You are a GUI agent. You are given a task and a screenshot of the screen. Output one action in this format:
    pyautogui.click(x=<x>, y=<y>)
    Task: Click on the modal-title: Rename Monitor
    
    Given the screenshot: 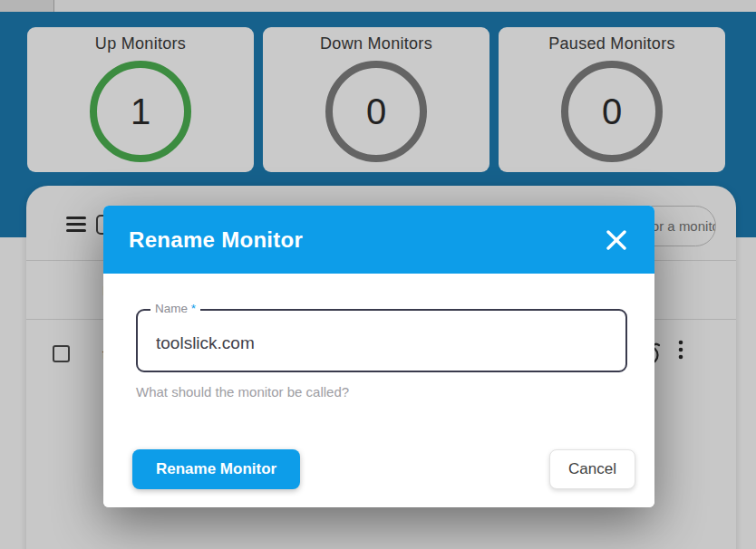 What is the action you would take?
    pyautogui.click(x=216, y=240)
    